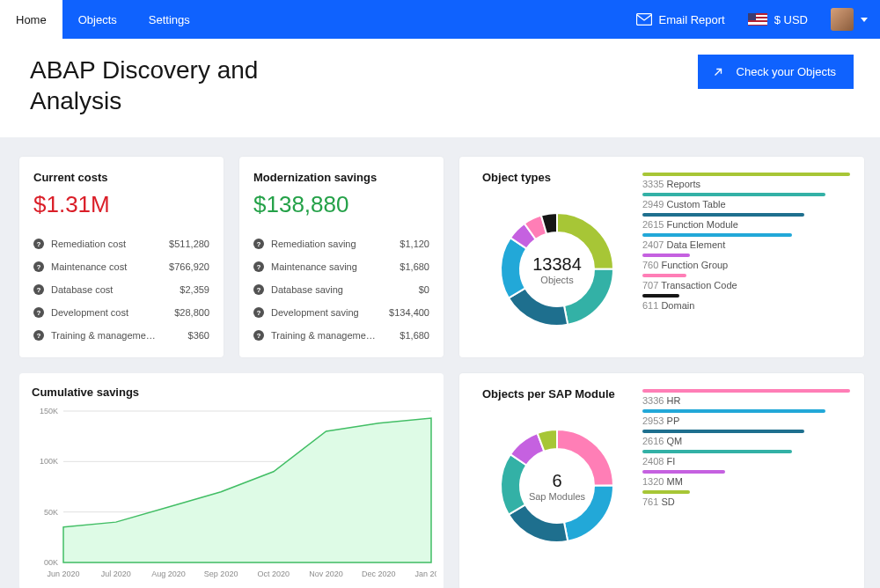 Image resolution: width=880 pixels, height=588 pixels. What do you see at coordinates (557, 264) in the screenshot?
I see `object-types-count: 13384` at bounding box center [557, 264].